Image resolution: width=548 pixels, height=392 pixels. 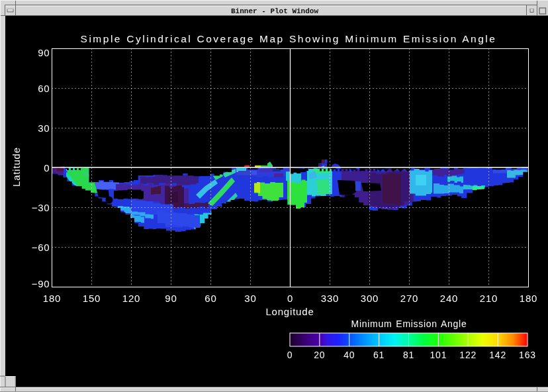 I want to click on svg-text: Longitude, so click(x=290, y=311).